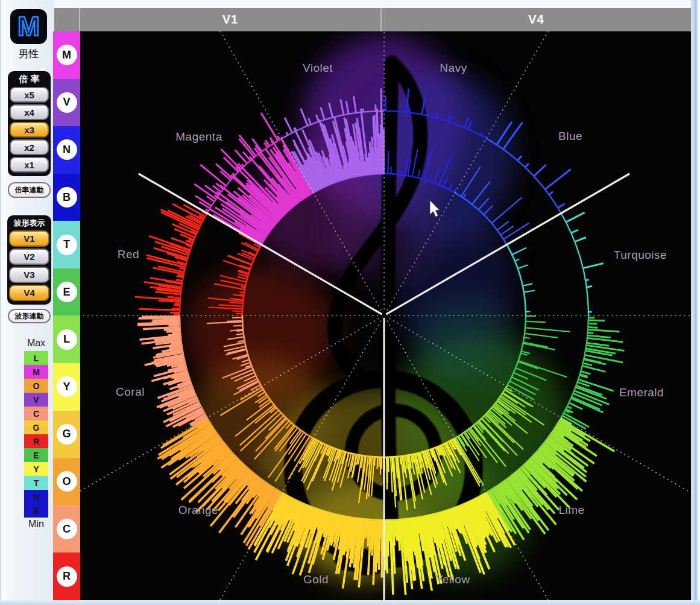 The height and width of the screenshot is (605, 700). I want to click on legend-swatch-n: N, so click(36, 497).